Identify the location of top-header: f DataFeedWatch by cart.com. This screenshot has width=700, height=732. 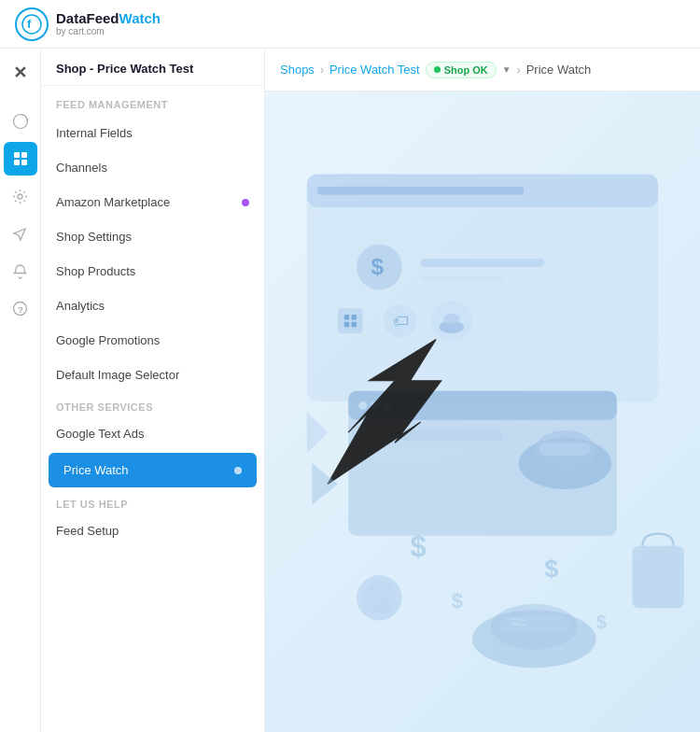
(350, 24).